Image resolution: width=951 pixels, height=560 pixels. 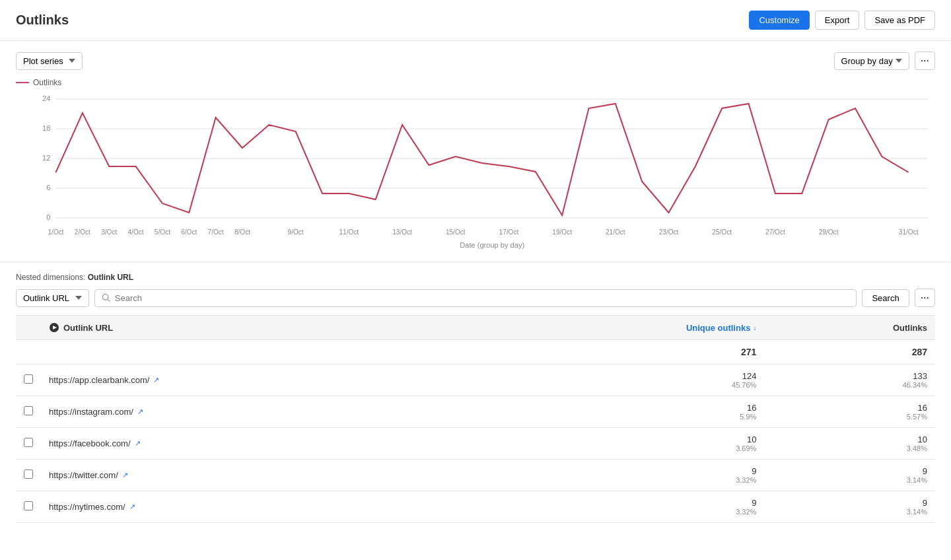 I want to click on svg-text: 17/Oct, so click(x=509, y=232).